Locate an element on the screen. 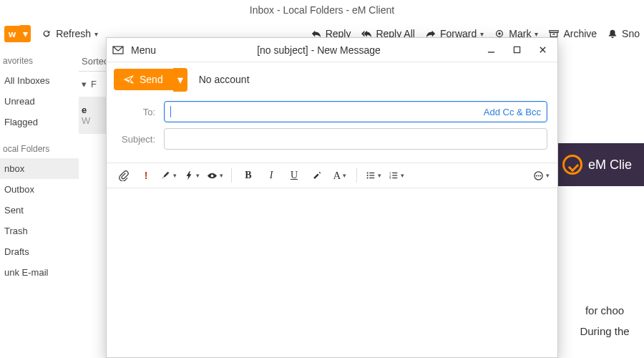 Image resolution: width=644 pixels, height=358 pixels. compose-fields: To: Add Cc & Bcc Subject: is located at coordinates (332, 130).